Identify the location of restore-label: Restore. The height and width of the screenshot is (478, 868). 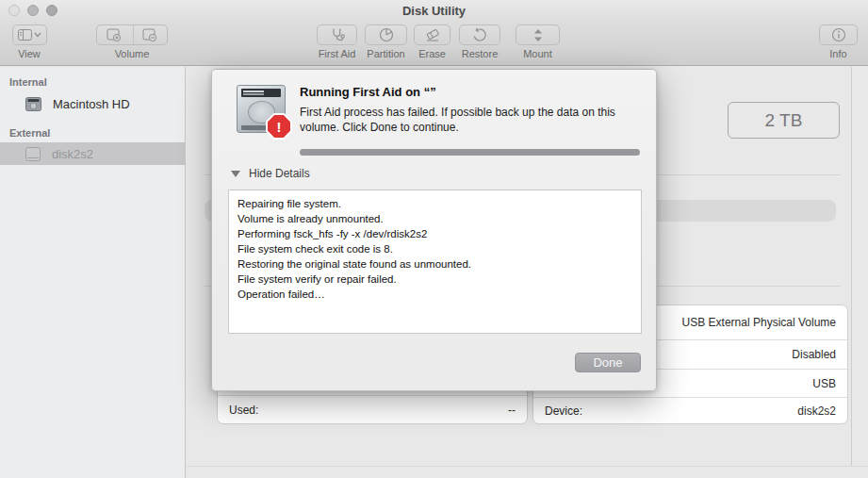
(480, 54).